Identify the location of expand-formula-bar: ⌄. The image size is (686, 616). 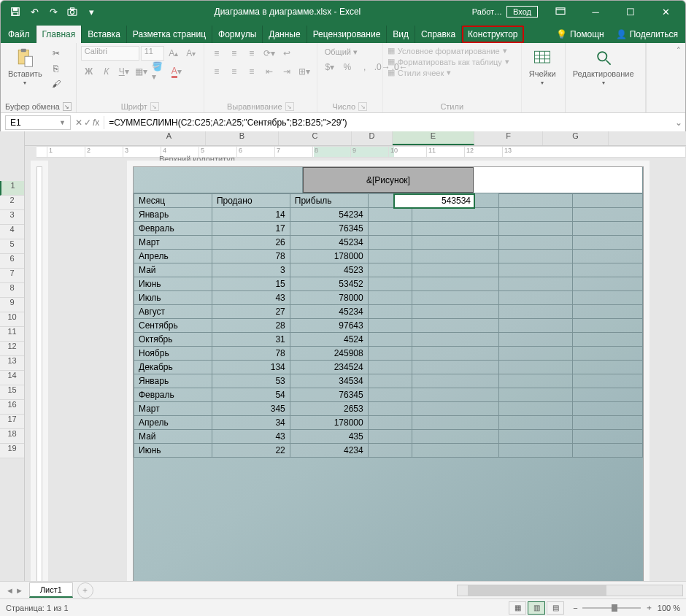
(679, 123).